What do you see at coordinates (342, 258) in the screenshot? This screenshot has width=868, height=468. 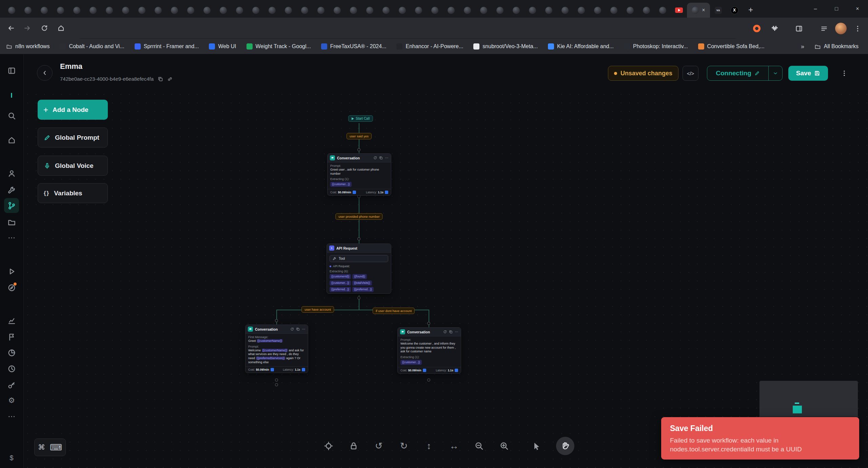 I see `tool-label: Tool` at bounding box center [342, 258].